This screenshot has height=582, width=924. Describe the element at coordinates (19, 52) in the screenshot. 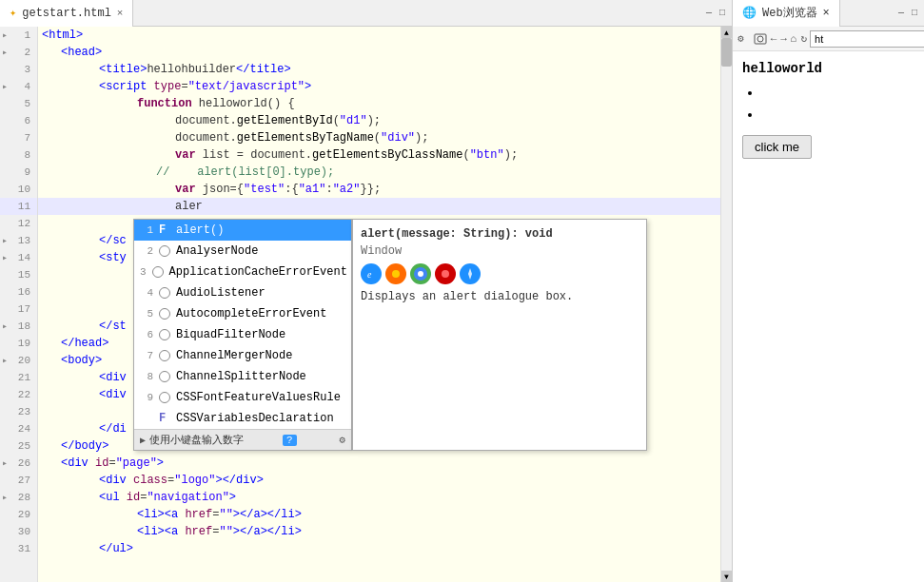

I see `line-num-2: ▸2` at that location.